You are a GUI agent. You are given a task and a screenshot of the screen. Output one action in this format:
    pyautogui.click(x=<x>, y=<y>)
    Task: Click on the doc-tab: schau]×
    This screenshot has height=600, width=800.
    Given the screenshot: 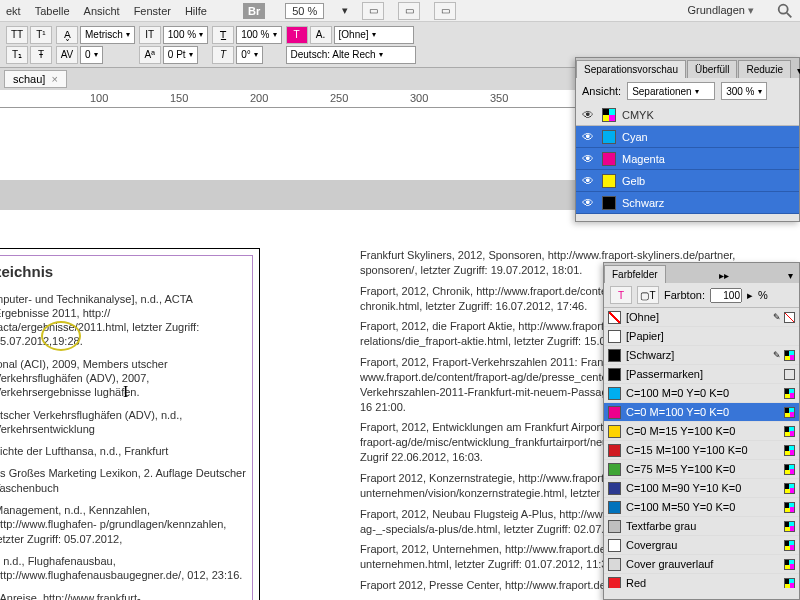 What is the action you would take?
    pyautogui.click(x=36, y=79)
    